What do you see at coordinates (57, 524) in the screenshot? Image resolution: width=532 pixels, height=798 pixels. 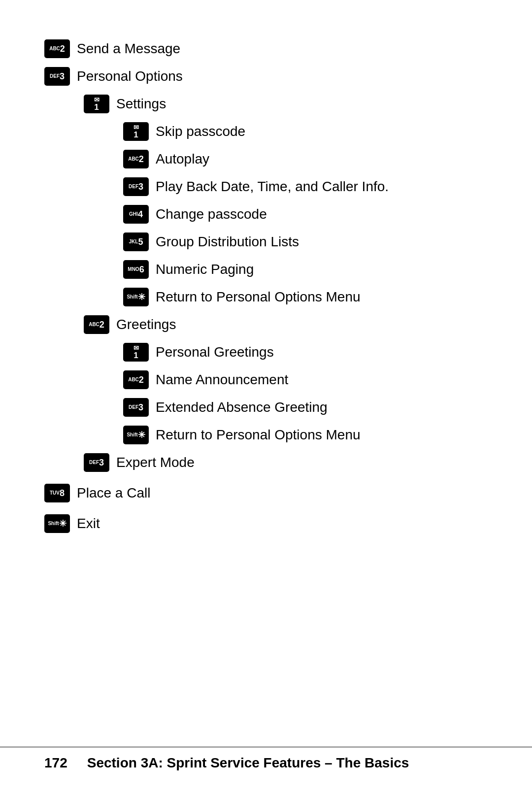 I see `key-badge-star-exit: Shift ✳` at bounding box center [57, 524].